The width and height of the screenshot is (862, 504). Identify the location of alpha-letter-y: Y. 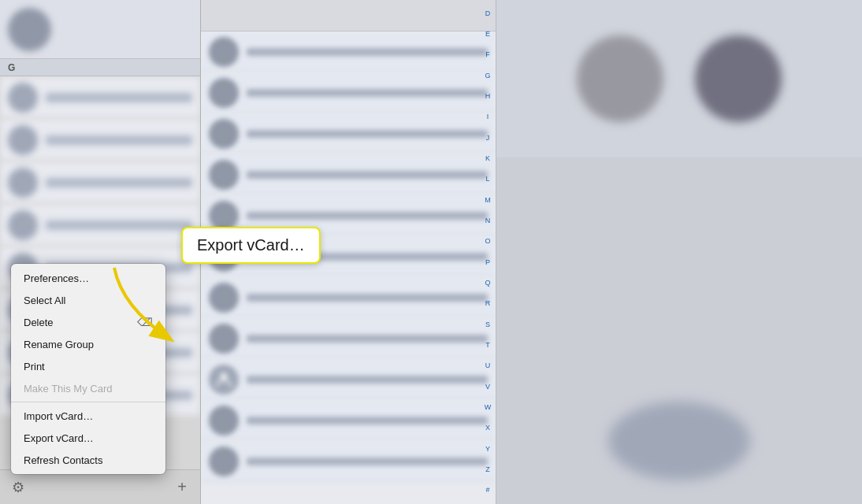
(488, 449).